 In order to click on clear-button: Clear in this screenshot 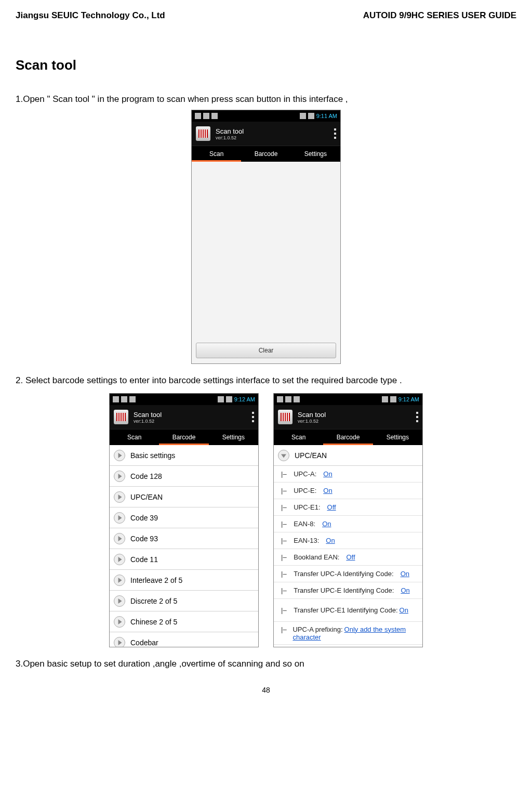, I will do `click(266, 350)`.